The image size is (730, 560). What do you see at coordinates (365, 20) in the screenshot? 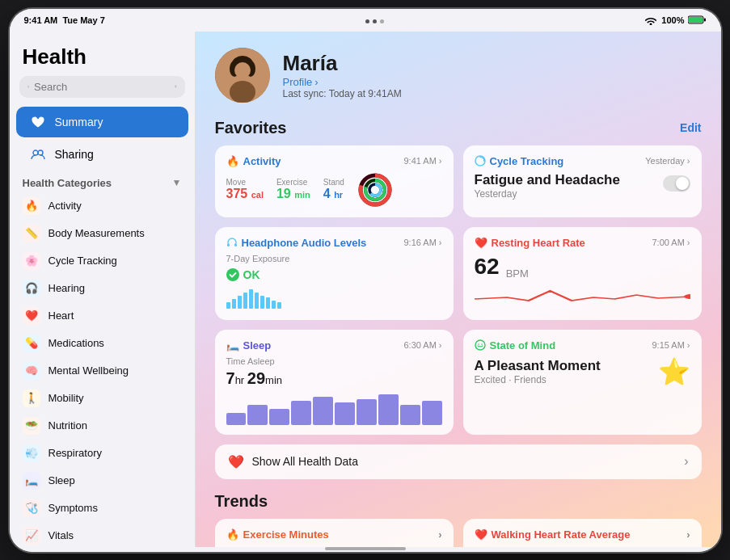
I see `status-bar: 9:41 AM Tue May 7 100%` at bounding box center [365, 20].